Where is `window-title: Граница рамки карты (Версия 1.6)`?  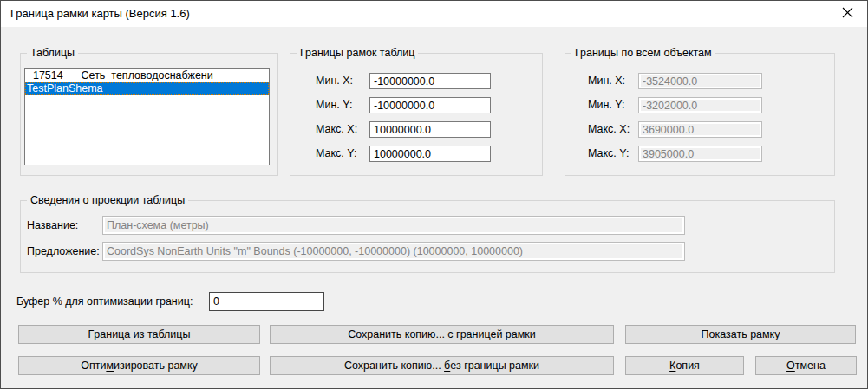 window-title: Граница рамки карты (Версия 1.6) is located at coordinates (101, 14).